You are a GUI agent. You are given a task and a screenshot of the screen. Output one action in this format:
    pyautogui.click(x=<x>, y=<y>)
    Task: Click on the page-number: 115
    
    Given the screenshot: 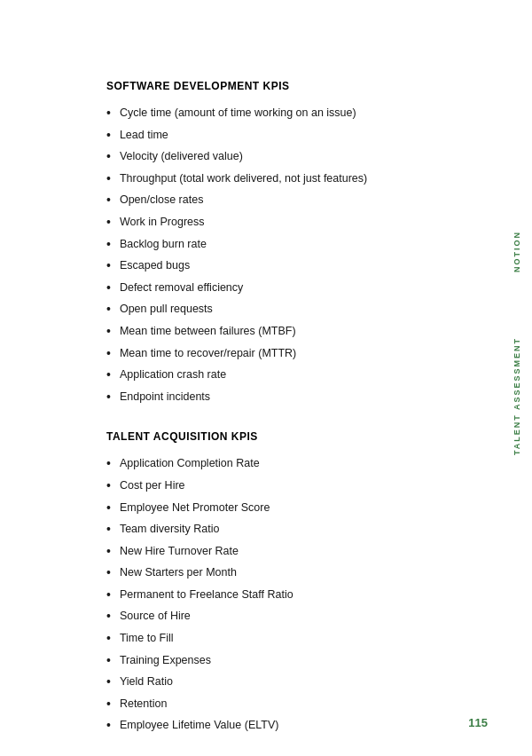 What is the action you would take?
    pyautogui.click(x=478, y=722)
    